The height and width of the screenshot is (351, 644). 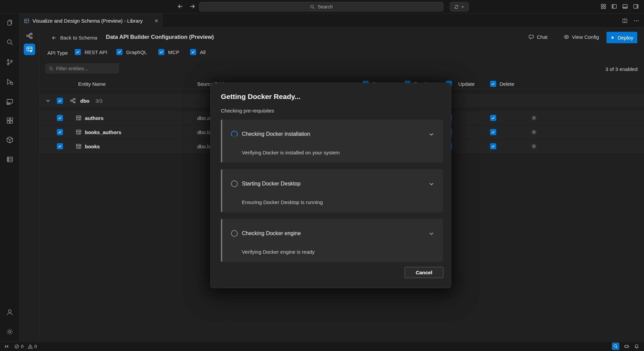 I want to click on status-right, so click(x=628, y=346).